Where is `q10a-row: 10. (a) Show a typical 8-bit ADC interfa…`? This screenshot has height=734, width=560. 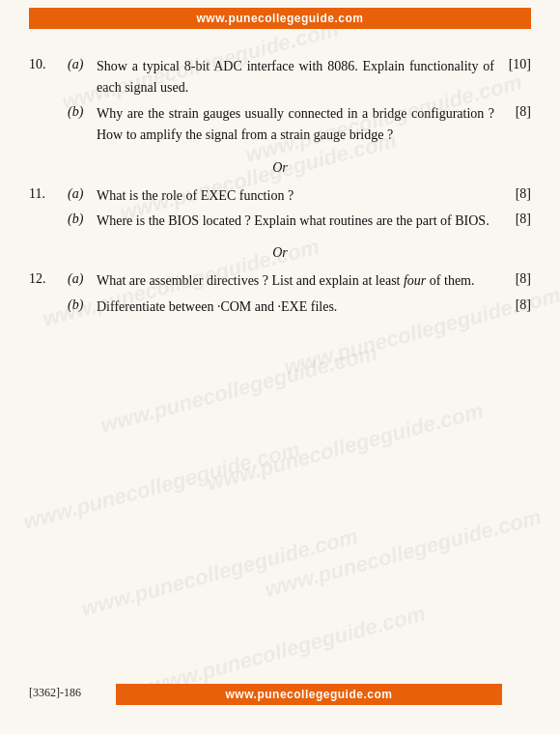
q10a-row: 10. (a) Show a typical 8-bit ADC interfa… is located at coordinates (280, 77).